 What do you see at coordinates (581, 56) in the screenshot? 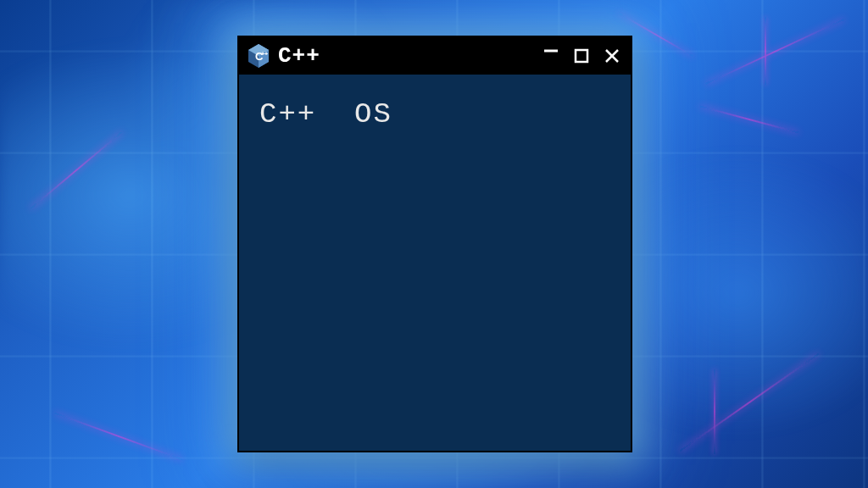
I see `maximize-button` at bounding box center [581, 56].